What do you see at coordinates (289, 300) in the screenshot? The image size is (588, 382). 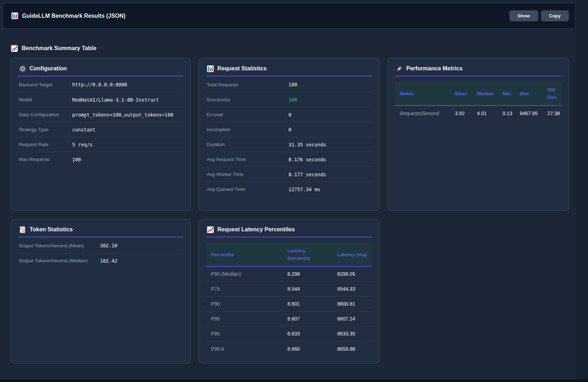 I see `latency-percentiles-table: Percentile Latency (seconds) Latency (ms…` at bounding box center [289, 300].